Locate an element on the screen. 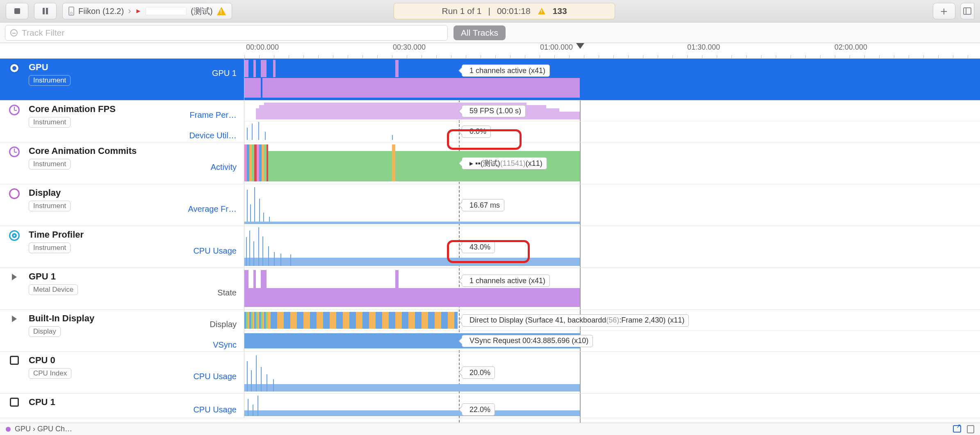  status-dot-icon is located at coordinates (8, 429).